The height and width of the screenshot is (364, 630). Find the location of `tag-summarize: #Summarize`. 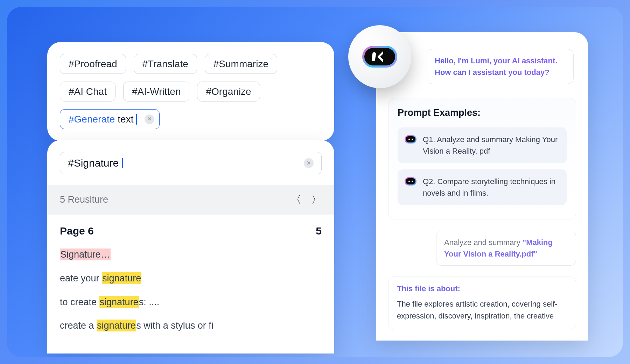

tag-summarize: #Summarize is located at coordinates (241, 64).